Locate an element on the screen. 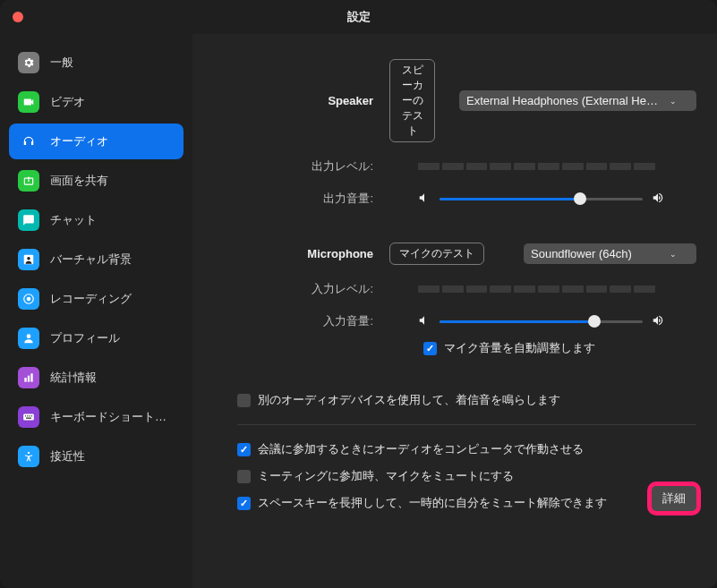 The height and width of the screenshot is (588, 717). output-volume-slider is located at coordinates (541, 199).